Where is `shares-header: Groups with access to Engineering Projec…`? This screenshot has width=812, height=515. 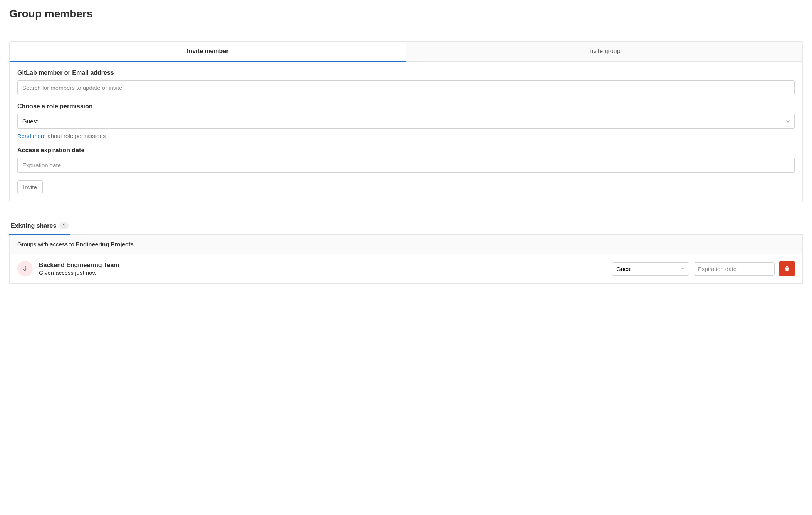
shares-header: Groups with access to Engineering Projec… is located at coordinates (406, 244).